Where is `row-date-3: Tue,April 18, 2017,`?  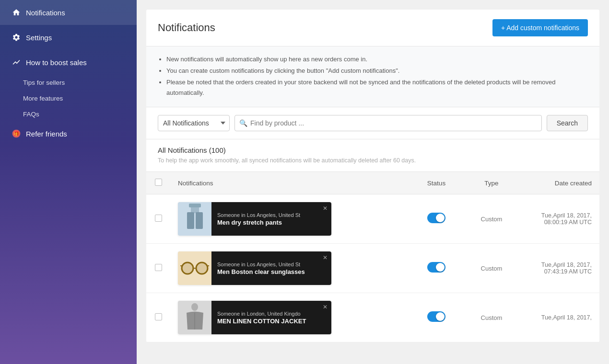 row-date-3: Tue,April 18, 2017, is located at coordinates (557, 318).